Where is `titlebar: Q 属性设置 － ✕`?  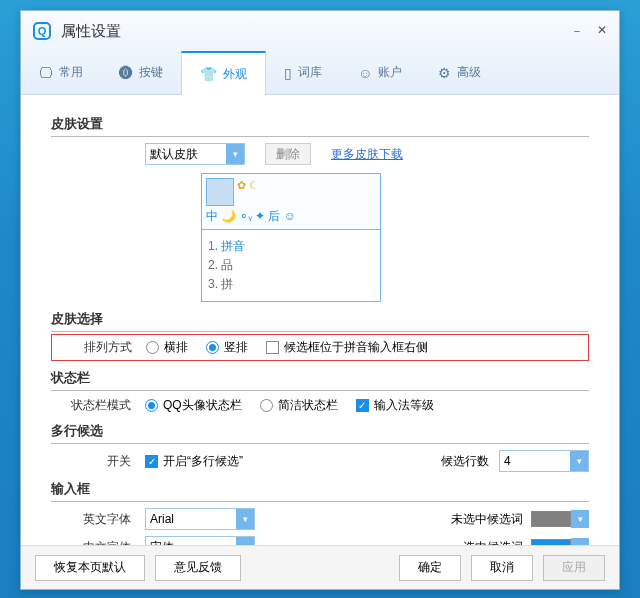 titlebar: Q 属性设置 － ✕ is located at coordinates (320, 31).